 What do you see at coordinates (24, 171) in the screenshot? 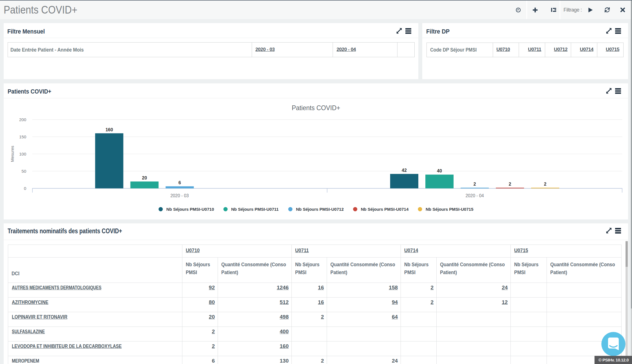
I see `svg-text: 50` at bounding box center [24, 171].